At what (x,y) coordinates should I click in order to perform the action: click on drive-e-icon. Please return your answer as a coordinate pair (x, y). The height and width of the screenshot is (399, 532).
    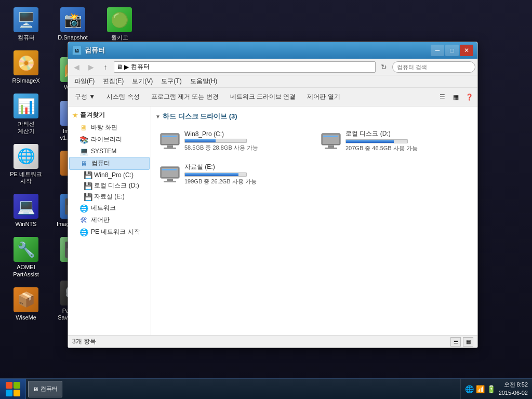
    Looking at the image, I should click on (170, 174).